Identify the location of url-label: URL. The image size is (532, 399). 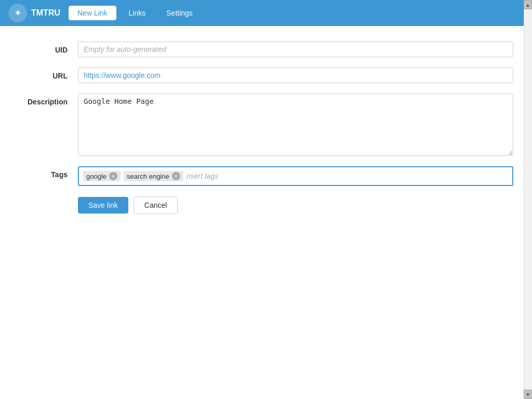
(44, 74).